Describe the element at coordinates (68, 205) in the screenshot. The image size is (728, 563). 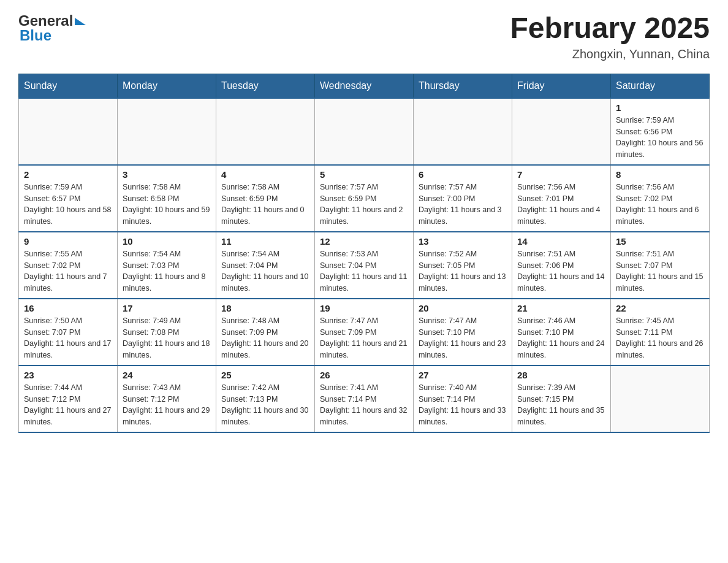
I see `day-info: Sunrise: 7:59 AMSunset: 6:57 PMDaylight:…` at that location.